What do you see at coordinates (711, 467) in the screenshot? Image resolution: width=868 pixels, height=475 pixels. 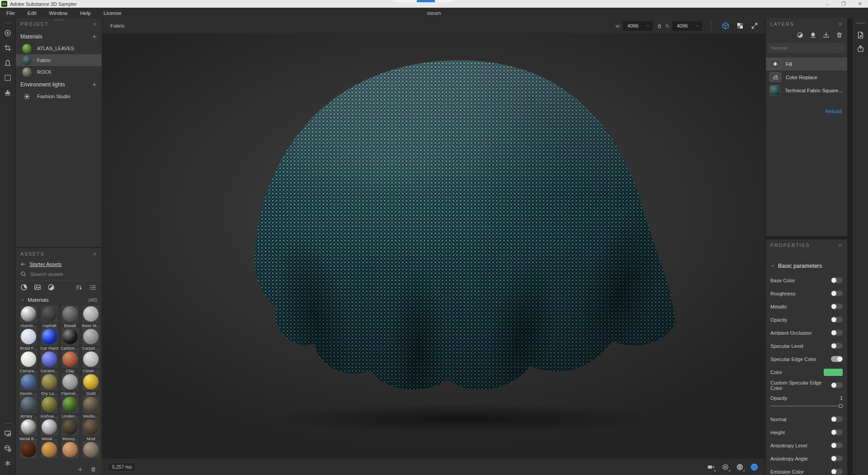 I see `camera-icon` at bounding box center [711, 467].